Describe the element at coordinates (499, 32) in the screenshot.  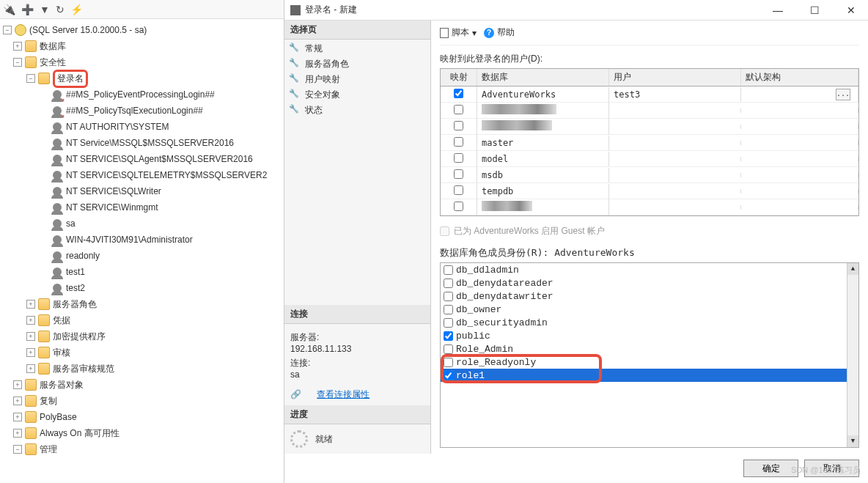
I see `help-button: ? 帮助` at that location.